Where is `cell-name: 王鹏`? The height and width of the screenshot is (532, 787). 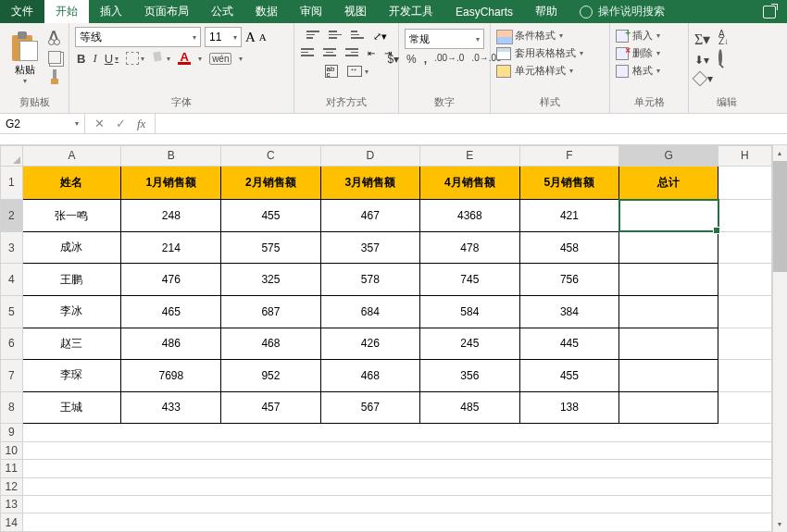
cell-name: 王鹏 is located at coordinates (72, 279).